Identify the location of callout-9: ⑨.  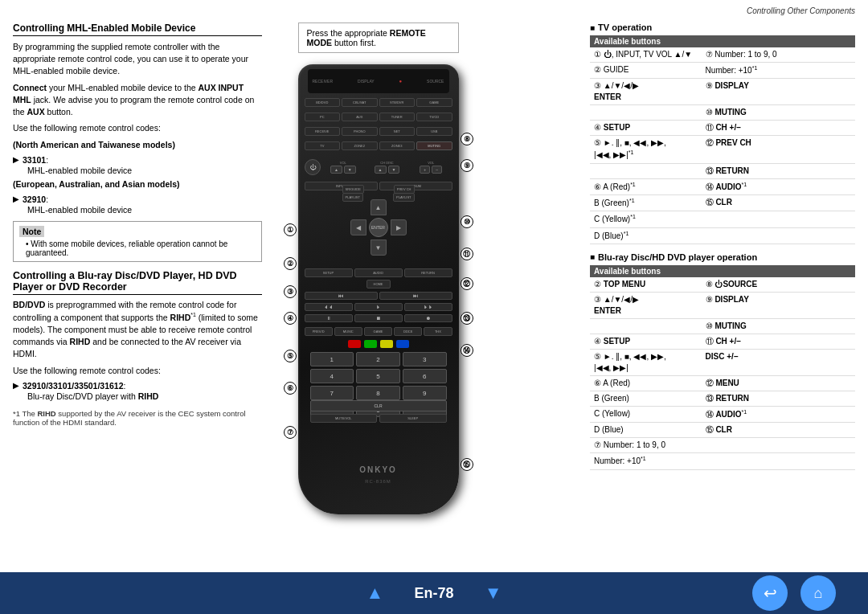
(467, 166).